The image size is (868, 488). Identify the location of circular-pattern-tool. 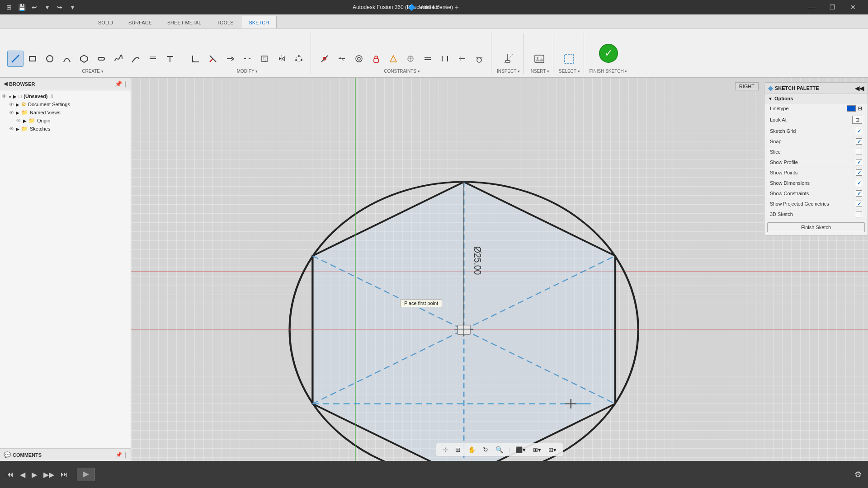
(299, 59).